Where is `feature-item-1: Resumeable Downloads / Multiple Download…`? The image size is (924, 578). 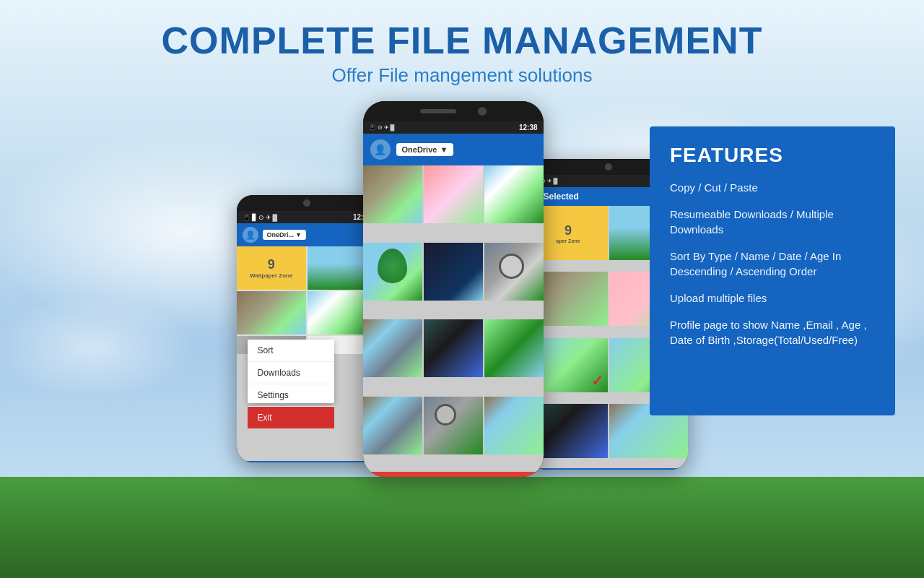
feature-item-1: Resumeable Downloads / Multiple Download… is located at coordinates (772, 222).